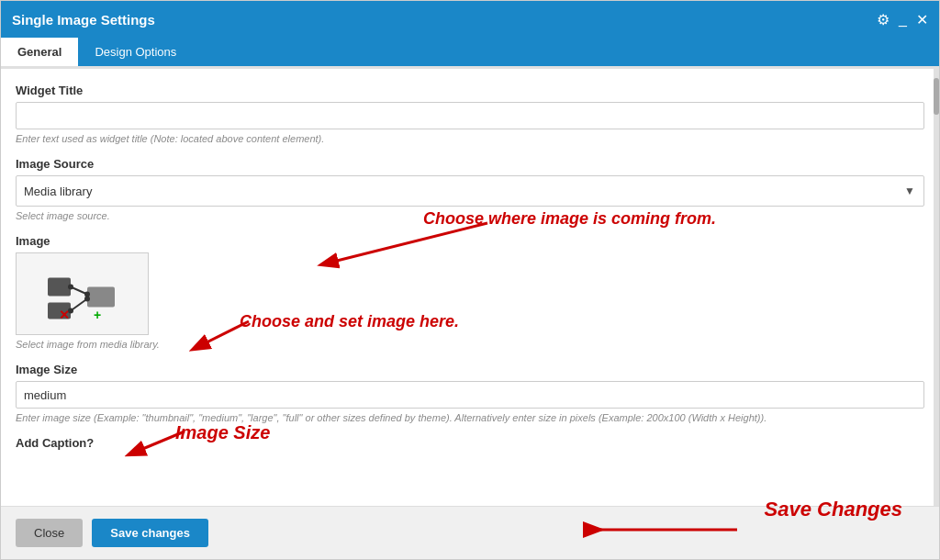  What do you see at coordinates (470, 442) in the screenshot?
I see `add-caption-label: Add Caption?` at bounding box center [470, 442].